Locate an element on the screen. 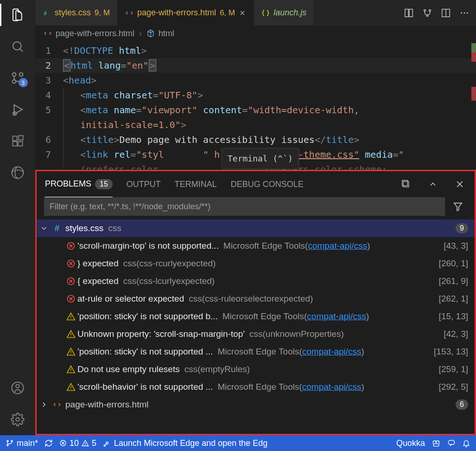  status-quokka: Quokka is located at coordinates (411, 444).